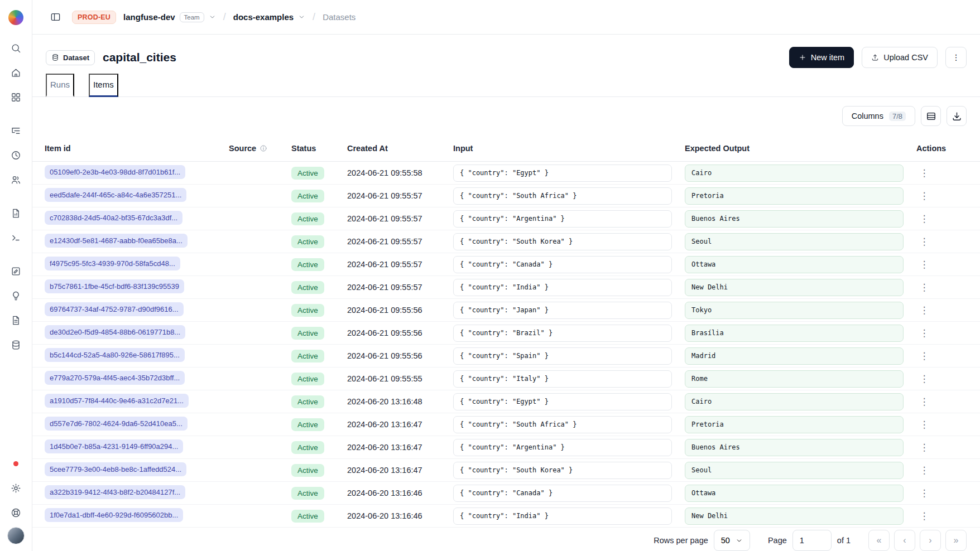 The image size is (980, 551). Describe the element at coordinates (70, 58) in the screenshot. I see `dataset-type-badge: Dataset` at that location.